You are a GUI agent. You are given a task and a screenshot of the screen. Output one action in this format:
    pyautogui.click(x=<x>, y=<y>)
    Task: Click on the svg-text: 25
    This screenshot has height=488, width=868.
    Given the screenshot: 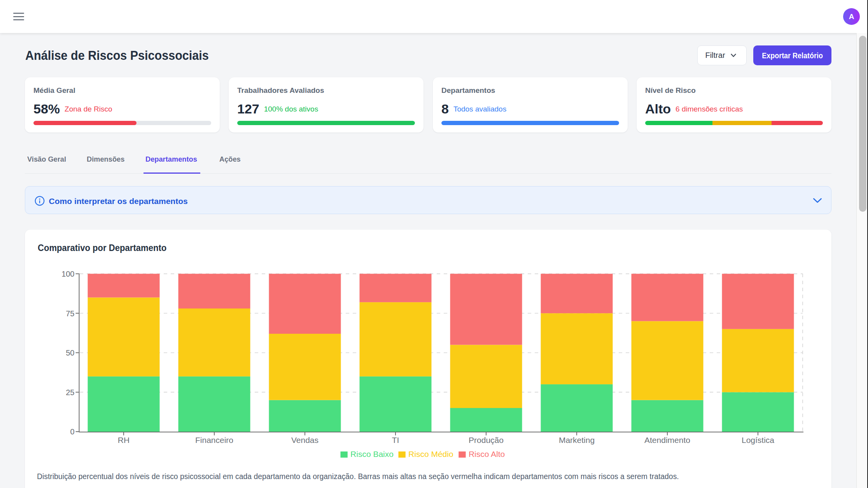 What is the action you would take?
    pyautogui.click(x=70, y=392)
    